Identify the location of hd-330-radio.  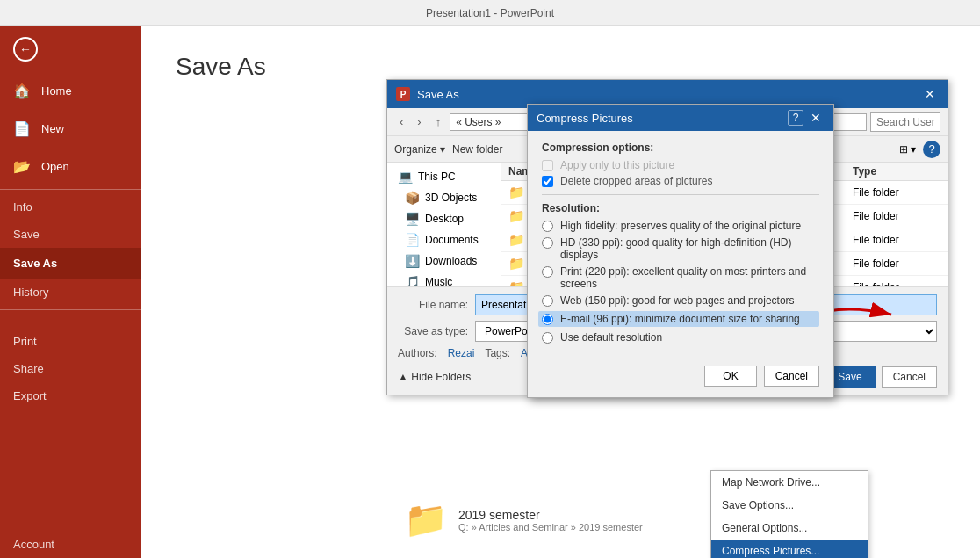
(548, 243).